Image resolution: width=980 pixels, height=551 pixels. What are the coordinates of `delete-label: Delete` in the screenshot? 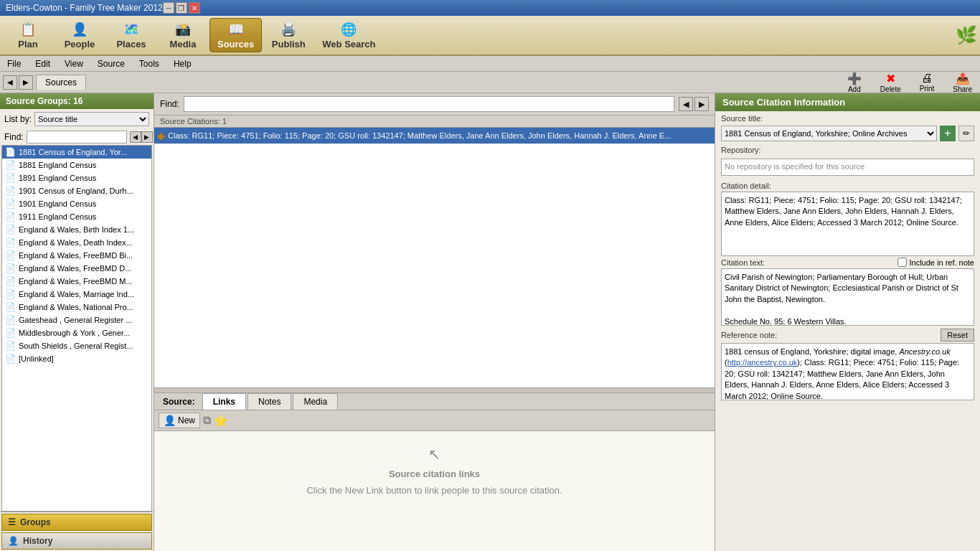 It's located at (891, 89).